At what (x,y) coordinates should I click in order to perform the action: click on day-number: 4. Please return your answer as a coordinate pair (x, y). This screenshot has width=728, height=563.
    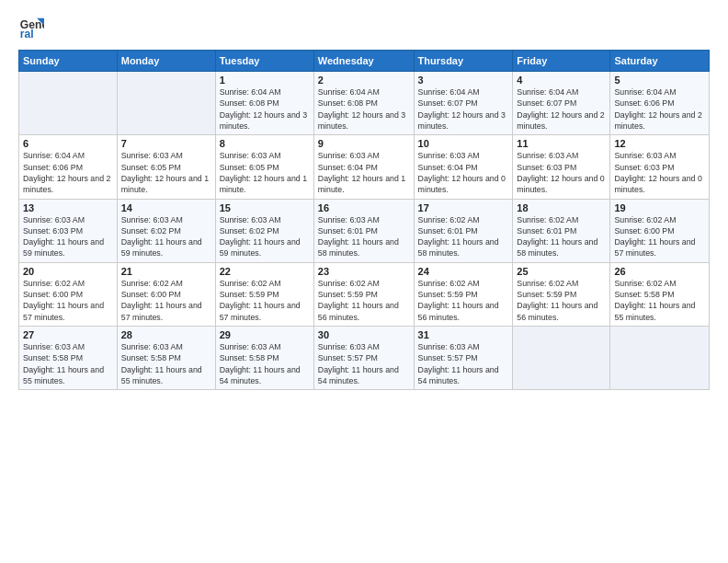
    Looking at the image, I should click on (561, 80).